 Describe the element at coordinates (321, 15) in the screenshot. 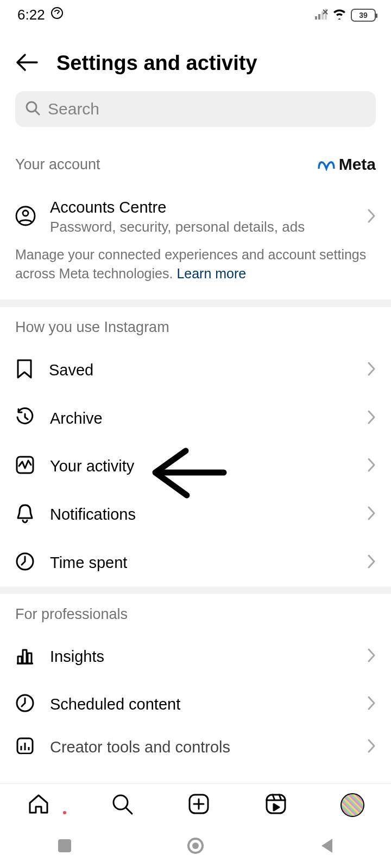

I see `signal-icon` at that location.